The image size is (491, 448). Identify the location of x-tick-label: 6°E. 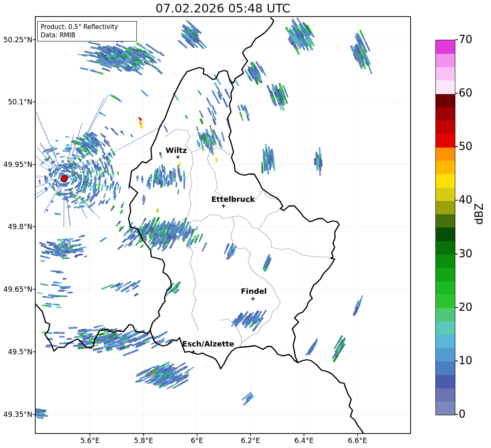
(197, 441).